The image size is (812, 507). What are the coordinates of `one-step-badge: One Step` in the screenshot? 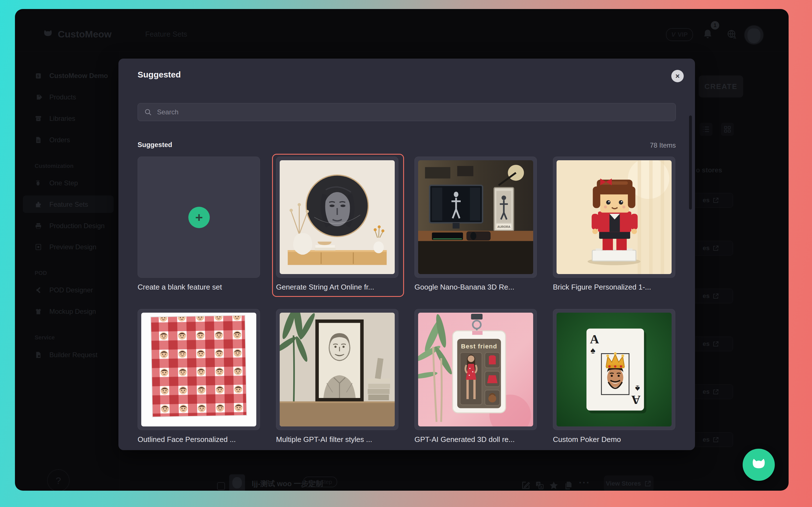 It's located at (320, 482).